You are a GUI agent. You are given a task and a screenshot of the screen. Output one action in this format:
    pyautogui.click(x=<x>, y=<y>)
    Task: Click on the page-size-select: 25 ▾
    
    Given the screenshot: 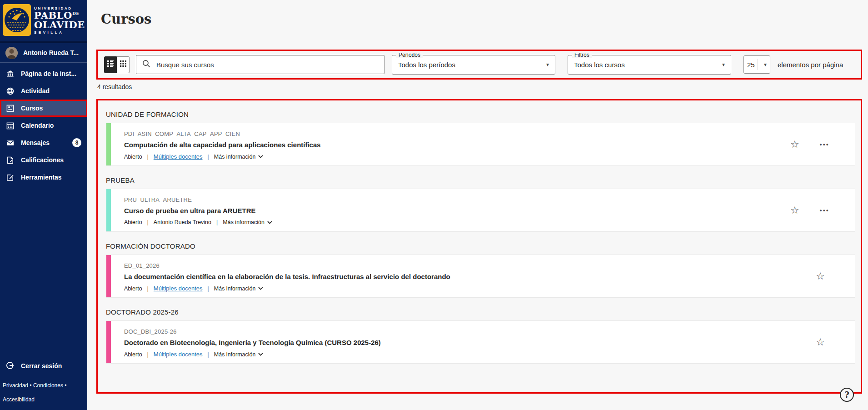 What is the action you would take?
    pyautogui.click(x=757, y=65)
    